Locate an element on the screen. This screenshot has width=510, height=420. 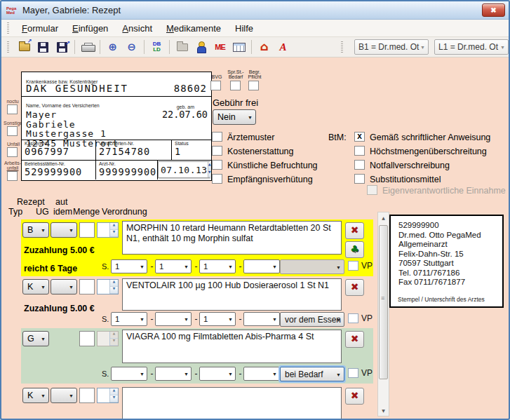
home-button: ⌂ is located at coordinates (264, 48).